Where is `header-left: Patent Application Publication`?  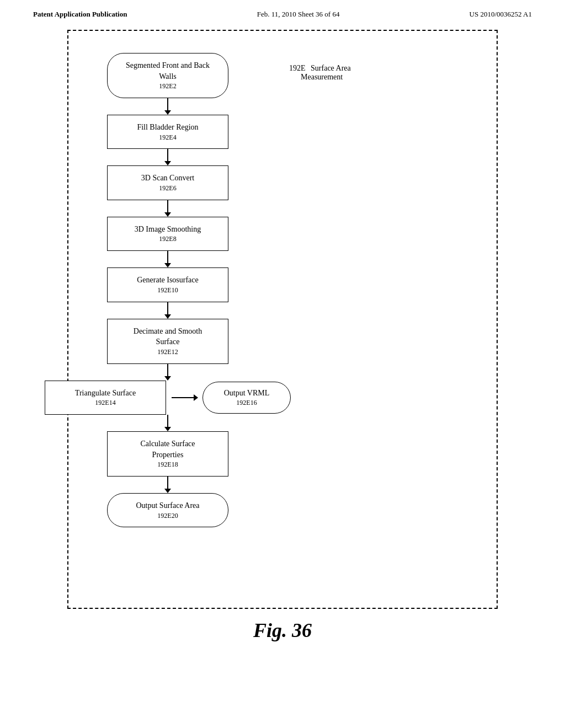
header-left: Patent Application Publication is located at coordinates (80, 14).